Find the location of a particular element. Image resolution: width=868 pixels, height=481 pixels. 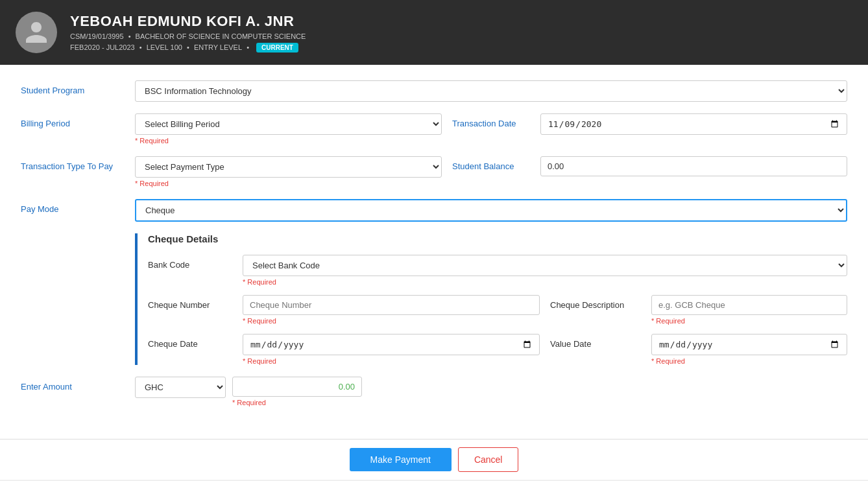

student-program: BACHELOR OF SCIENCE IN COMPUTER SCIENCE is located at coordinates (221, 36).